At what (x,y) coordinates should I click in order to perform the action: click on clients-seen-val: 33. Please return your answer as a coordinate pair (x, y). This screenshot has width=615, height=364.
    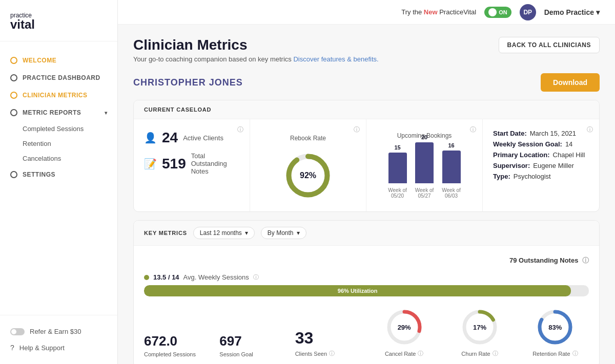
    Looking at the image, I should click on (329, 338).